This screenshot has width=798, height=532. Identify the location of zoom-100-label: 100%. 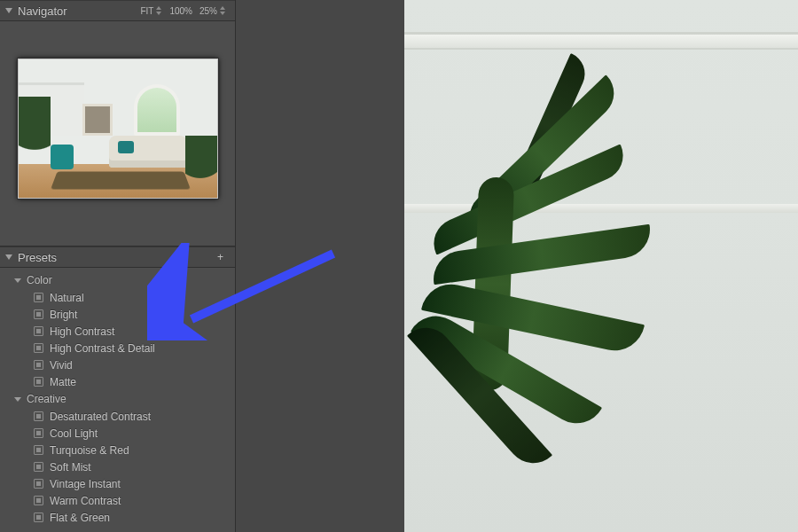
(181, 11).